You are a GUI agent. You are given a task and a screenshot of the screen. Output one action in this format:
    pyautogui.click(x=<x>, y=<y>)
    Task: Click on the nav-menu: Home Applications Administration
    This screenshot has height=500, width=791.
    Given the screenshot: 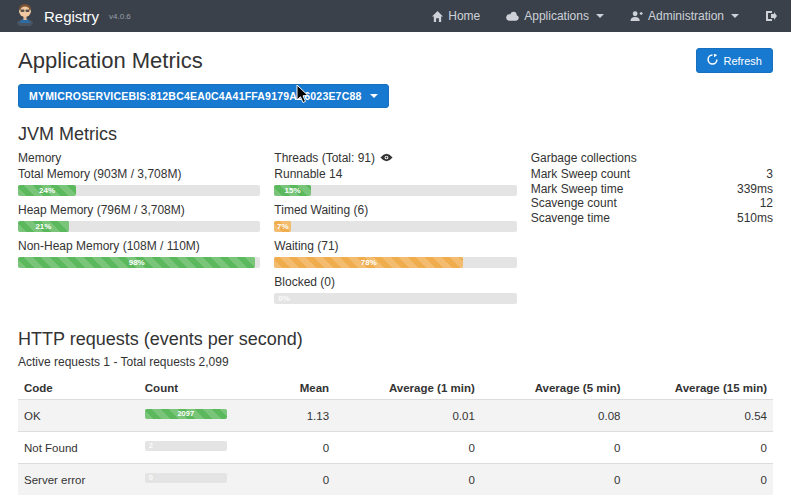 What is the action you would take?
    pyautogui.click(x=604, y=16)
    